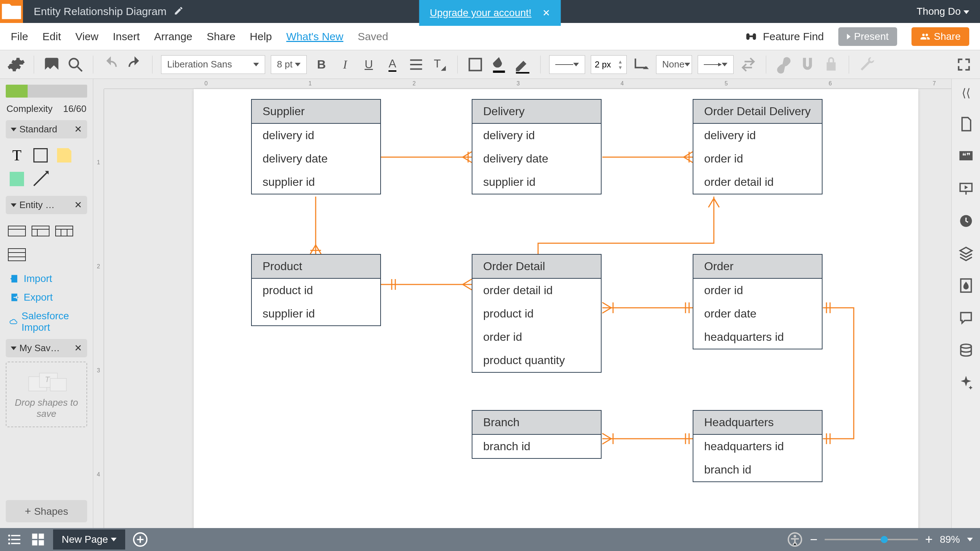 The image size is (980, 551). What do you see at coordinates (536, 147) in the screenshot?
I see `entity-delivery: Delivery delivery id delivery date suppl…` at bounding box center [536, 147].